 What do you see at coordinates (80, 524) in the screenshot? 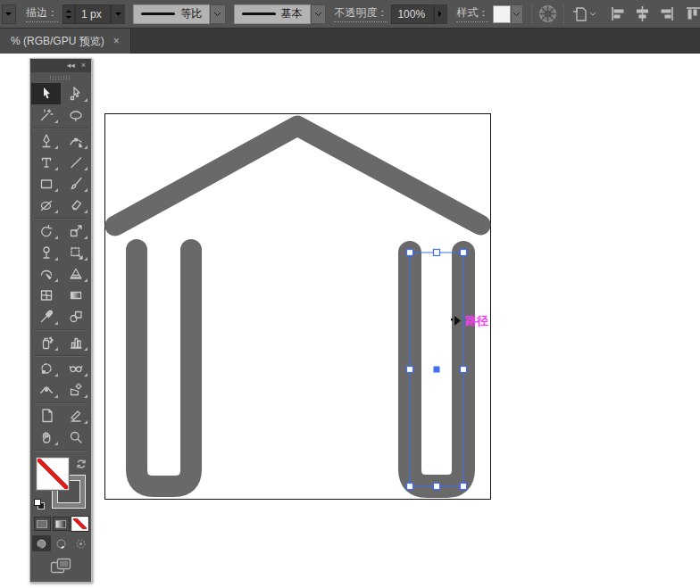
I see `none-swatch-icon` at bounding box center [80, 524].